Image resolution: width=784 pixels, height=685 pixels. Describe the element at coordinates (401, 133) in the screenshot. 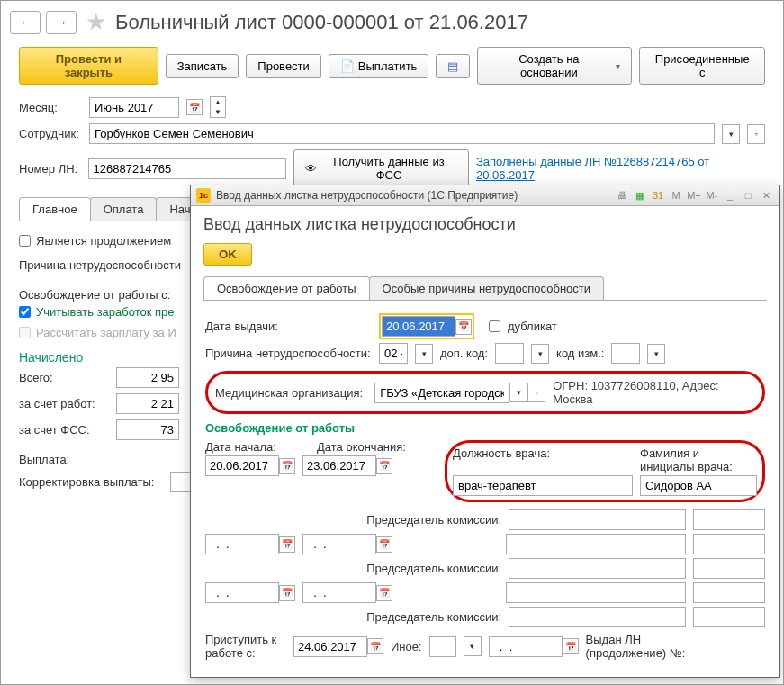

I see `employee-input` at that location.